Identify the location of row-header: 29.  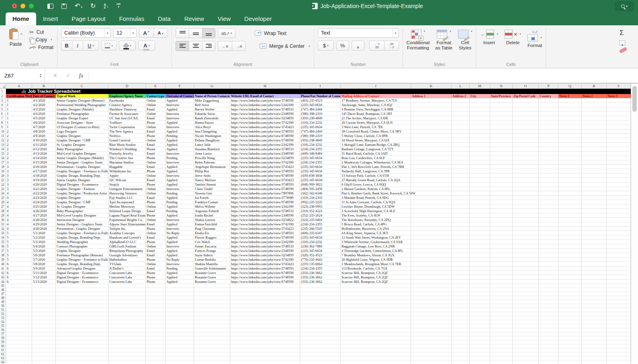
(3, 215).